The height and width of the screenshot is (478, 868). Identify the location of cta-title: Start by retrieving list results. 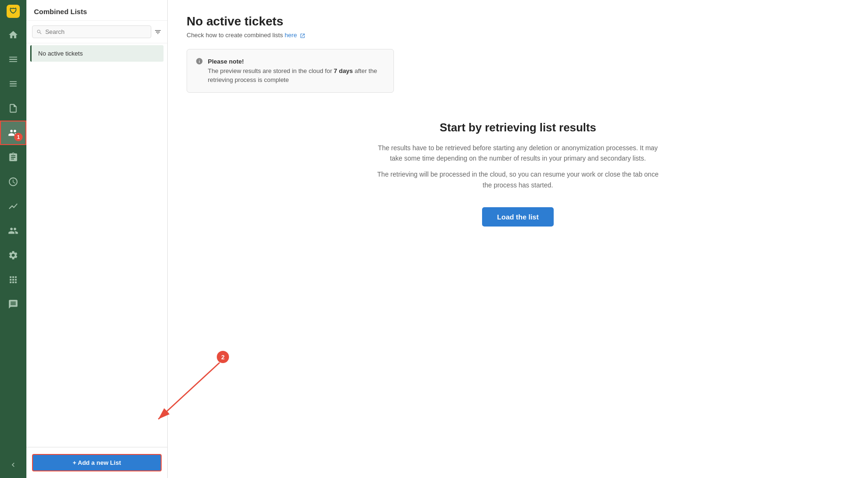
(518, 128).